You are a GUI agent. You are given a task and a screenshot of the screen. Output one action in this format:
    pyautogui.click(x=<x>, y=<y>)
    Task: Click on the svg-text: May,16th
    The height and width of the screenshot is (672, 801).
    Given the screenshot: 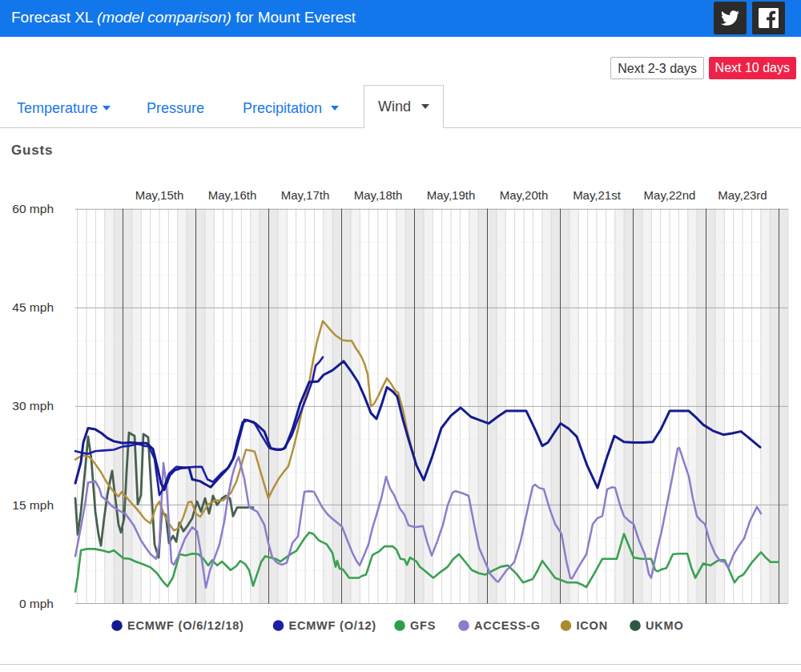 What is the action you would take?
    pyautogui.click(x=232, y=195)
    